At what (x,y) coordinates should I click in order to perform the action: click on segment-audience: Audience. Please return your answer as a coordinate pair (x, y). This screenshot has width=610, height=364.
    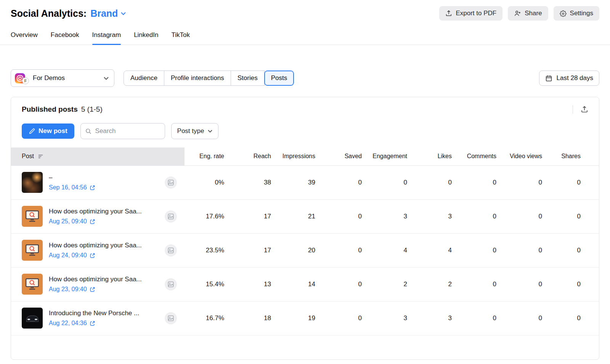
    Looking at the image, I should click on (144, 78).